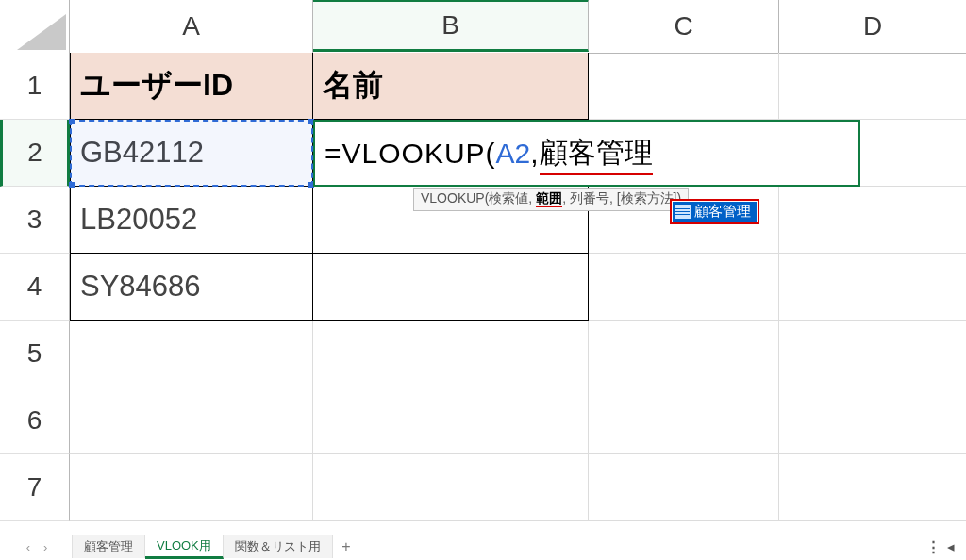 The image size is (966, 560). Describe the element at coordinates (192, 221) in the screenshot. I see `cell-A3: LB20052` at that location.